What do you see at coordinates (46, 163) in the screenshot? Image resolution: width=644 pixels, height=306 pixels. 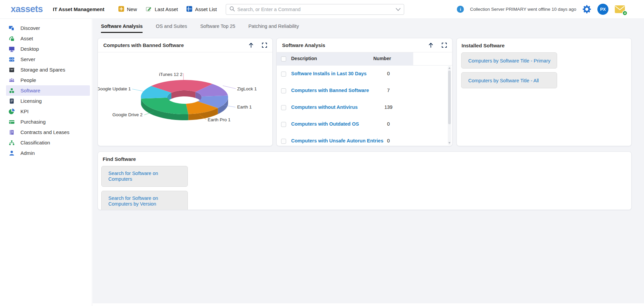 I see `sidebar-nav: Discover Asset Desktop Server Storage an…` at bounding box center [46, 163].